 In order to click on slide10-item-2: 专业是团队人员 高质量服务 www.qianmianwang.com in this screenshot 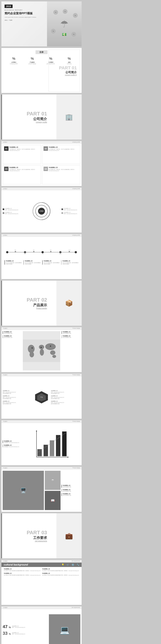, I will do `click(14, 446)`.